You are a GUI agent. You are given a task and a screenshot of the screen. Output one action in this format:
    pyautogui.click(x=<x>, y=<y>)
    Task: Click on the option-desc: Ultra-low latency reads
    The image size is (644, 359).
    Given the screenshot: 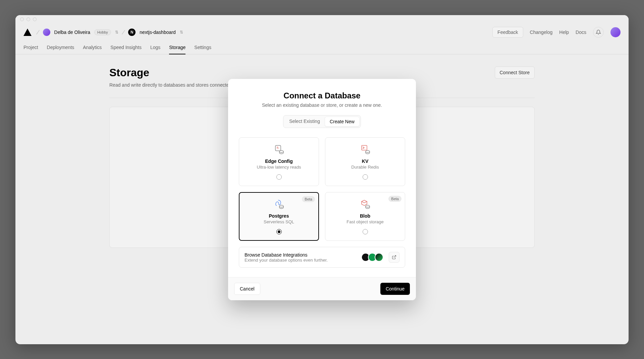 What is the action you would take?
    pyautogui.click(x=279, y=167)
    